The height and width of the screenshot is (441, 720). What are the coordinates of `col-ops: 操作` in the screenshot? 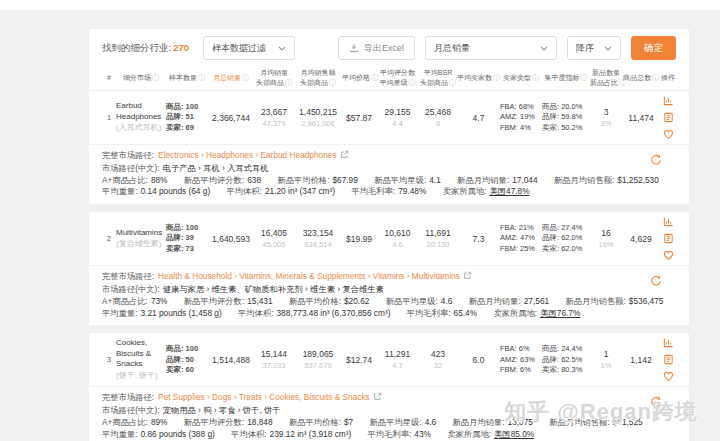 It's located at (668, 78).